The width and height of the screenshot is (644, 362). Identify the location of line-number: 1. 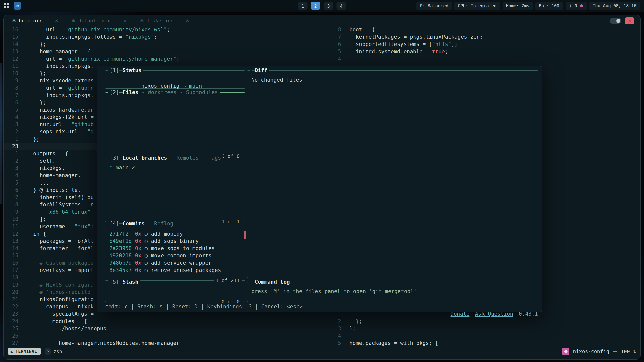
(11, 139).